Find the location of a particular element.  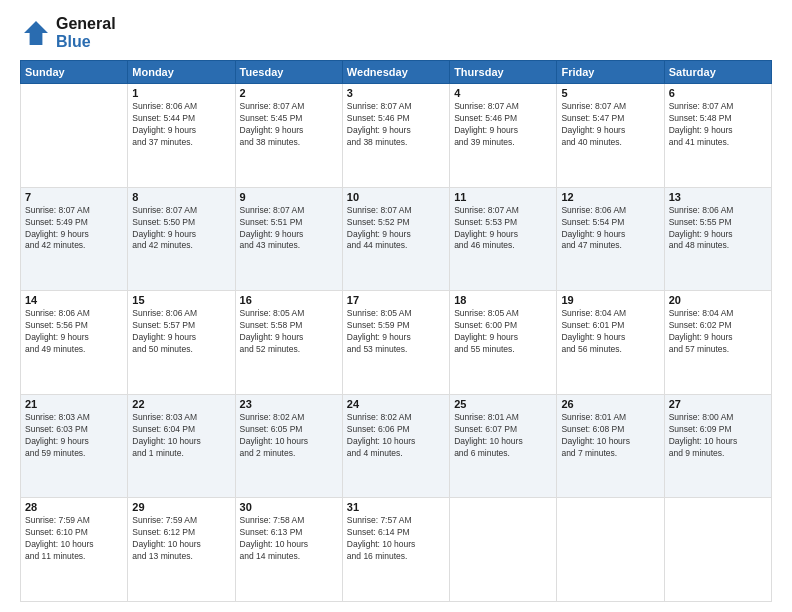

calendar-cell: 2Sunrise: 8:07 AM Sunset: 5:45 PM Daylig… is located at coordinates (288, 136).